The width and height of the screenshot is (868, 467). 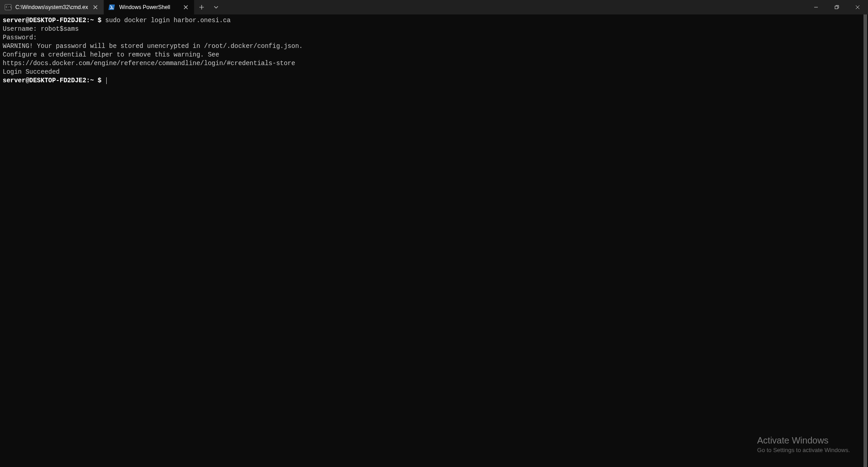 What do you see at coordinates (52, 7) in the screenshot?
I see `tab-cmd: C:\ C:\Windows\system32\cmd.ex` at bounding box center [52, 7].